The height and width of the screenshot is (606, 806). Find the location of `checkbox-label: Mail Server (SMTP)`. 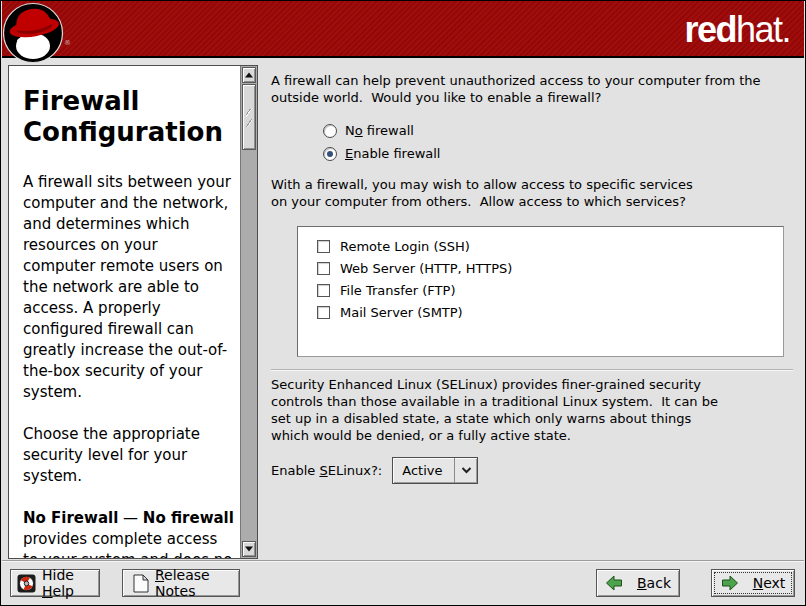

checkbox-label: Mail Server (SMTP) is located at coordinates (402, 312).